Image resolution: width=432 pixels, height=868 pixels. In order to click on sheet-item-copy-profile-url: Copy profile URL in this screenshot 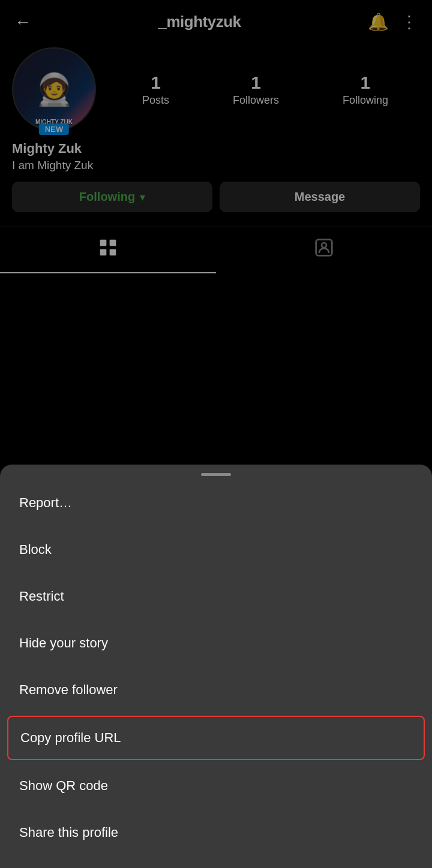, I will do `click(216, 738)`.